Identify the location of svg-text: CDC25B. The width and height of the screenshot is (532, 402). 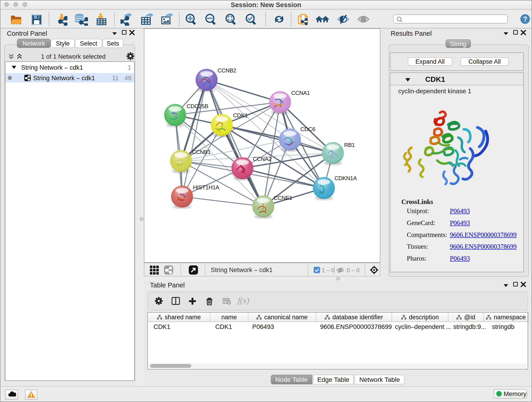
(197, 106).